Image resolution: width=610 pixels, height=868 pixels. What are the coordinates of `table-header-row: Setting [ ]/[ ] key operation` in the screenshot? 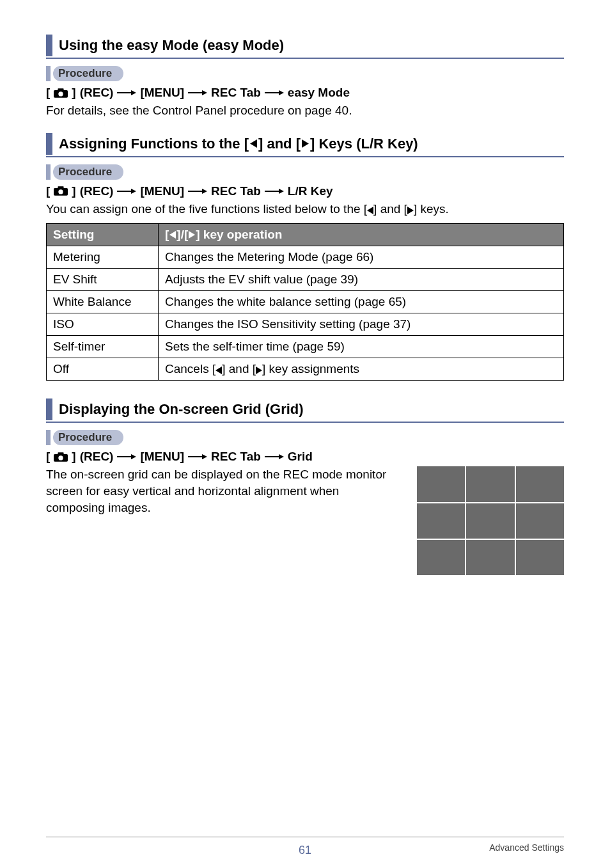 It's located at (306, 235).